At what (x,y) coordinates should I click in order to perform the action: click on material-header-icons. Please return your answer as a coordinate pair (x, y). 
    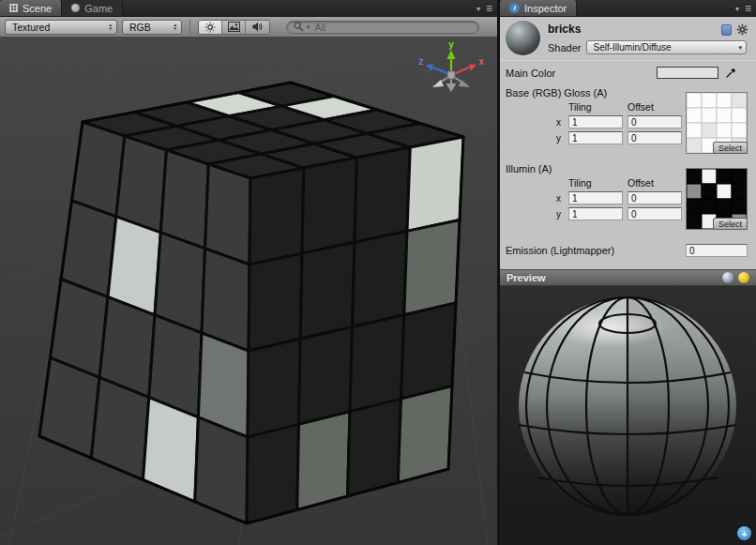
    Looking at the image, I should click on (735, 30).